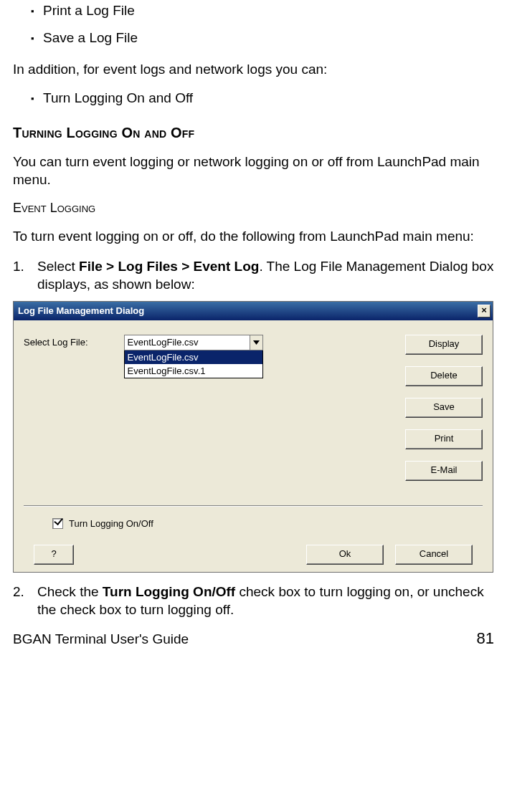 The width and height of the screenshot is (507, 812). Describe the element at coordinates (256, 343) in the screenshot. I see `combobox-dropdown-button` at that location.